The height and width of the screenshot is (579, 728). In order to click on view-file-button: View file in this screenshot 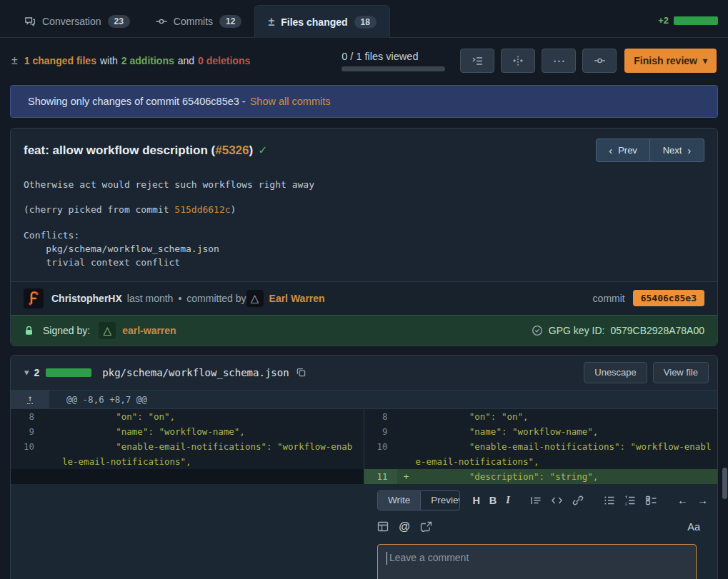, I will do `click(681, 373)`.